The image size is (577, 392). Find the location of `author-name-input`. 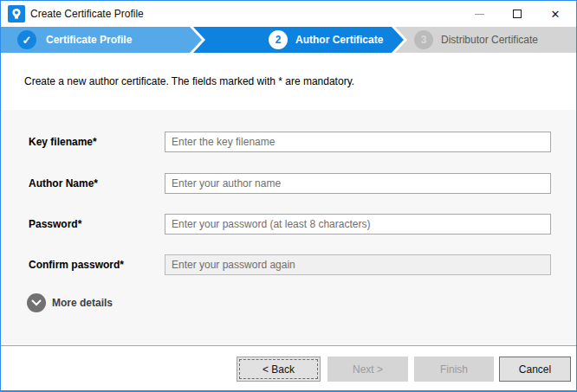

author-name-input is located at coordinates (358, 183).